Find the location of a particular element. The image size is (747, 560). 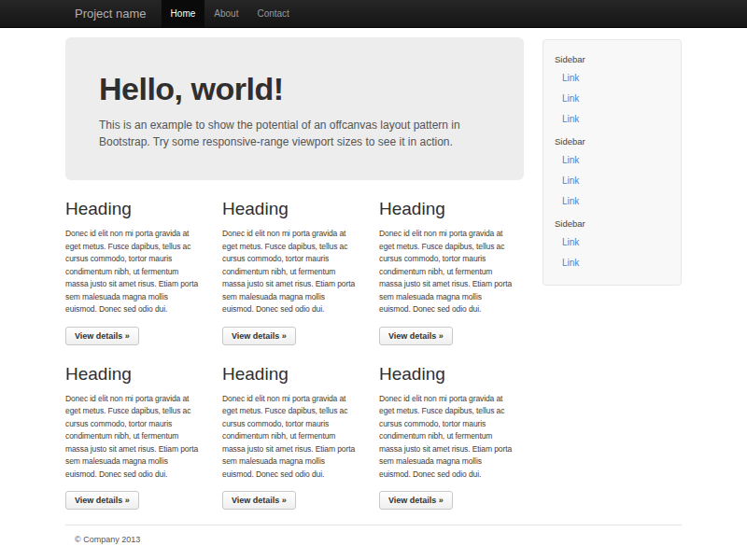

copyright-text: © Company 2013 is located at coordinates (378, 539).